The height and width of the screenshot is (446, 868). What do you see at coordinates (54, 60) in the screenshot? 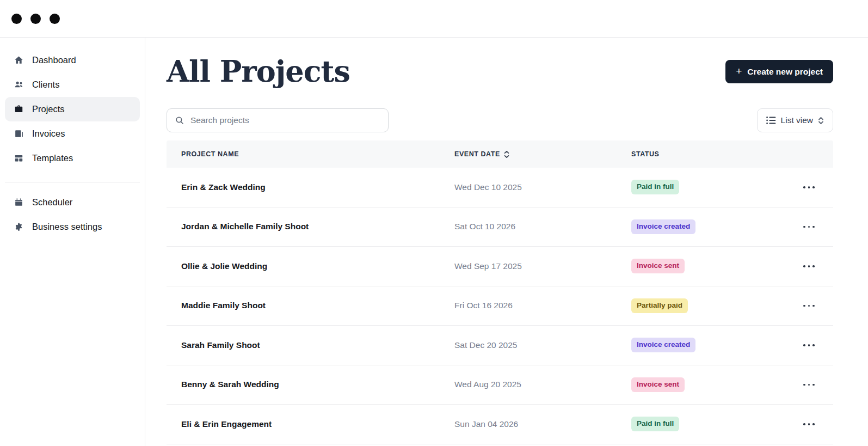
I see `sidebar-item-label: Dashboard` at bounding box center [54, 60].